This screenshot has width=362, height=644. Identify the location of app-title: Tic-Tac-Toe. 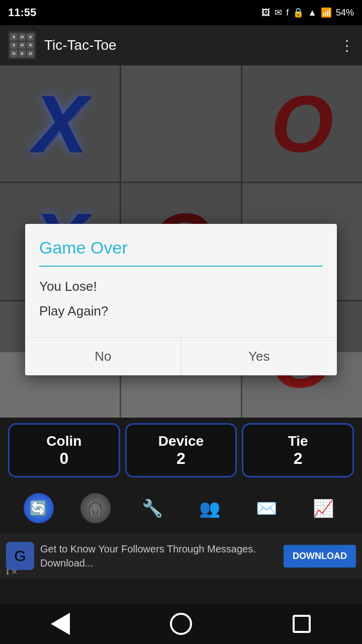
(192, 45).